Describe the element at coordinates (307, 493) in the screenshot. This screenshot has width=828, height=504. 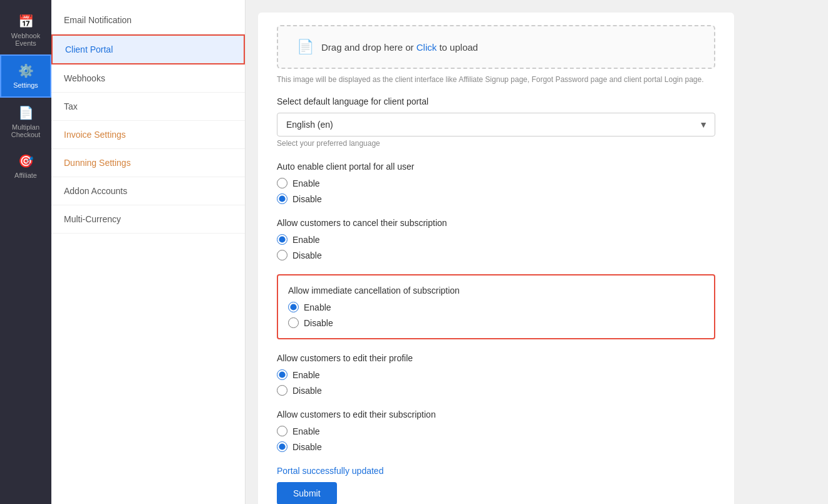
I see `submit-button: Submit` at that location.